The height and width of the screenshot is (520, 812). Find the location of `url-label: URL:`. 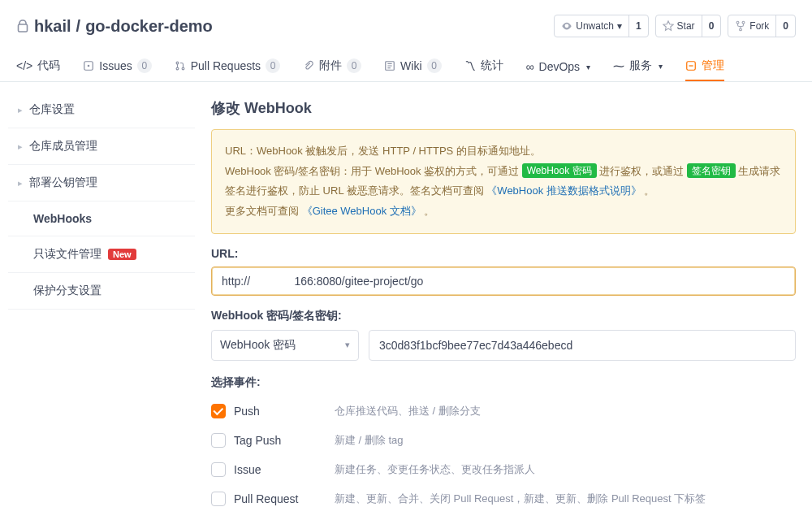

url-label: URL: is located at coordinates (503, 254).